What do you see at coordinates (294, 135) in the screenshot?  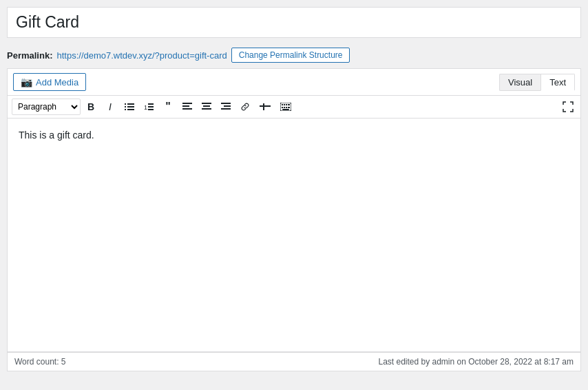 I see `editor-content-text: This is a gift card.` at bounding box center [294, 135].